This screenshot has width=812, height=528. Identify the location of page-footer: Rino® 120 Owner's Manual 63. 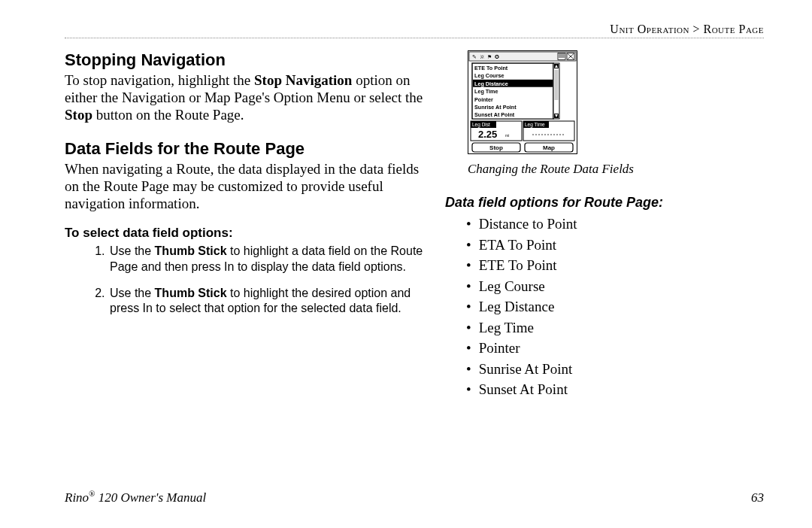
(414, 497).